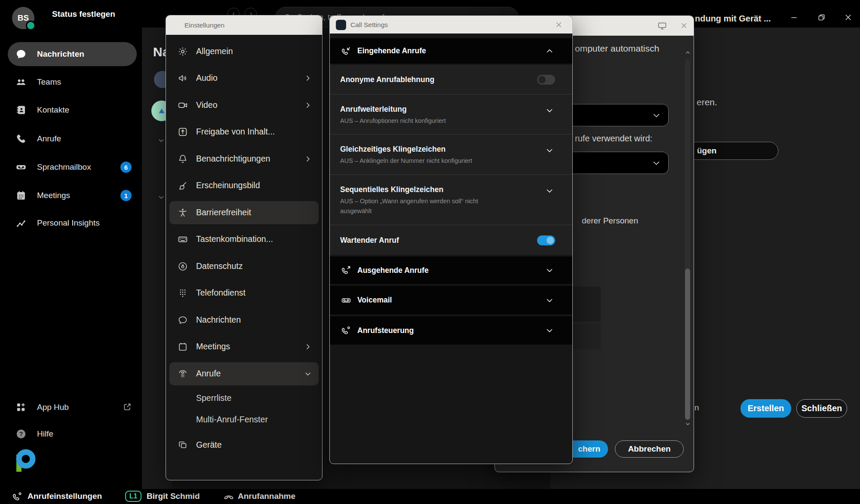 This screenshot has height=504, width=860. What do you see at coordinates (21, 139) in the screenshot?
I see `phone-icon-wrap` at bounding box center [21, 139].